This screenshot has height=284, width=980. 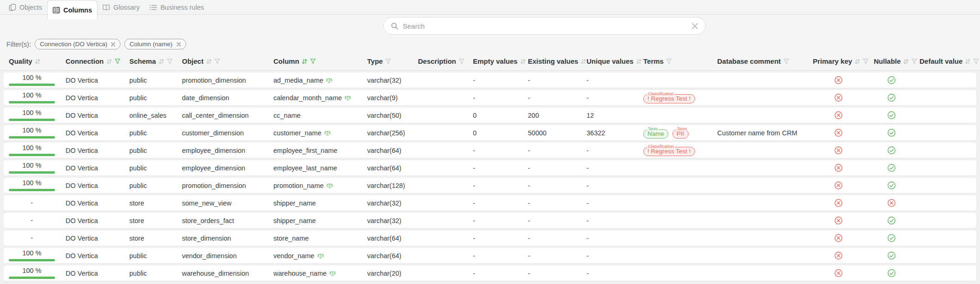 I want to click on column-header-existing-values: Existing values, so click(x=552, y=61).